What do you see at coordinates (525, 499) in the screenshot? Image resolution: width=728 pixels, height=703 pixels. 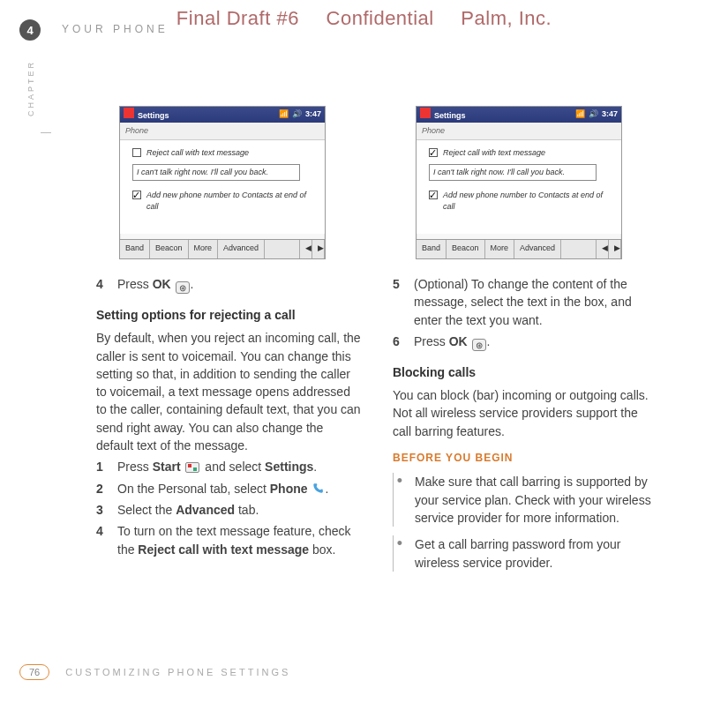 I see `bullet-1: • Make sure that call barring is support…` at bounding box center [525, 499].